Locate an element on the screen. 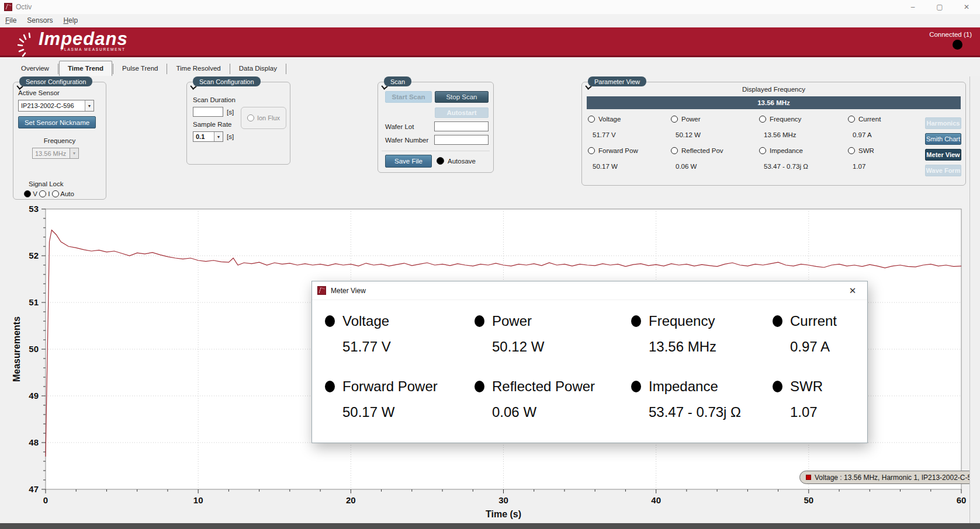 This screenshot has width=980, height=529. meter-current: Current 0.97 A is located at coordinates (817, 340).